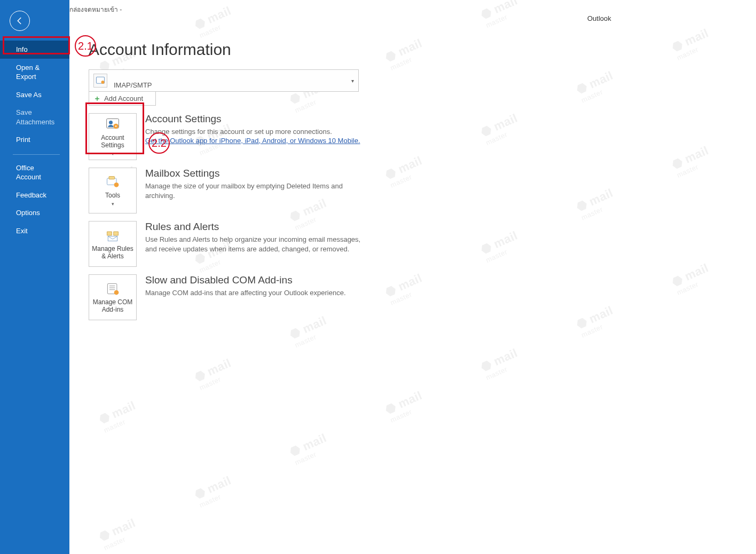 This screenshot has width=756, height=554. Describe the element at coordinates (253, 141) in the screenshot. I see `outlook-app-link: Get the Outlook app for iPhone, iPad, An…` at that location.